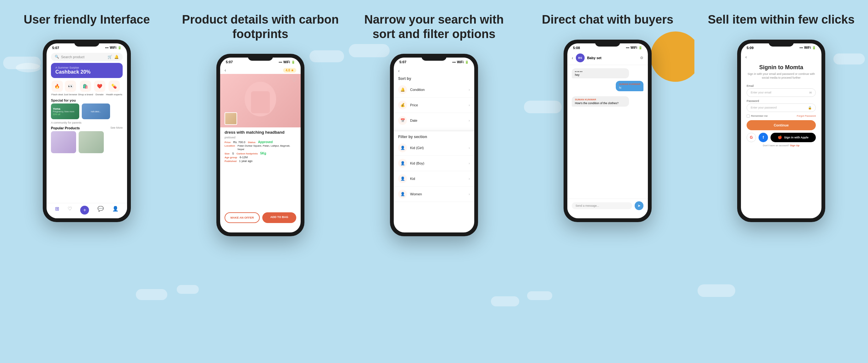  Describe the element at coordinates (600, 71) in the screenshot. I see `msg-1-dots: •••••` at that location.